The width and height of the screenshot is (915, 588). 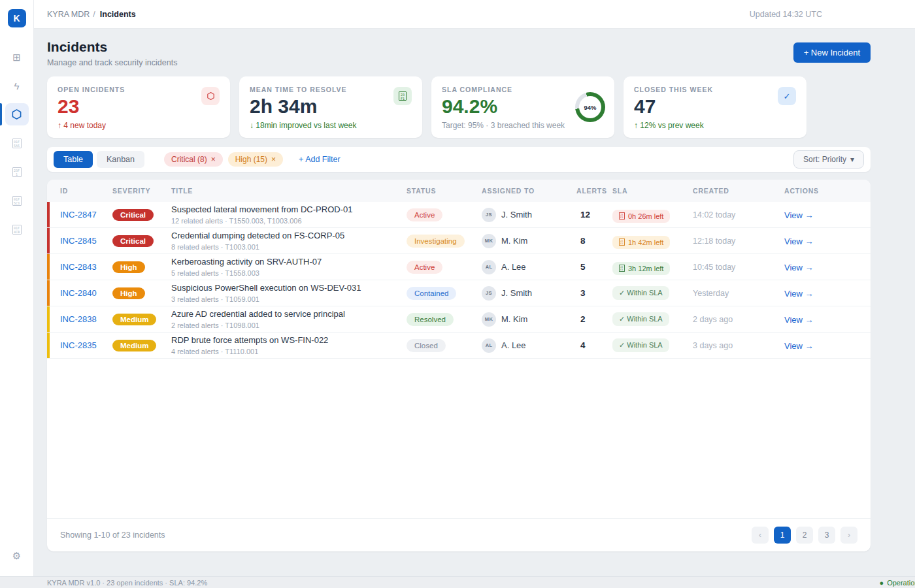 What do you see at coordinates (459, 215) in the screenshot?
I see `table-row: INC-2847 Critical Suspected lateral move…` at bounding box center [459, 215].